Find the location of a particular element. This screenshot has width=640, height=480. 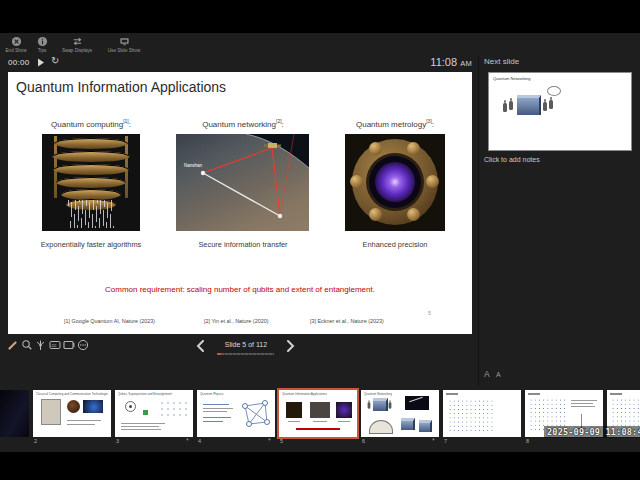

next-slide-title: Quantum Networking is located at coordinates (512, 78).